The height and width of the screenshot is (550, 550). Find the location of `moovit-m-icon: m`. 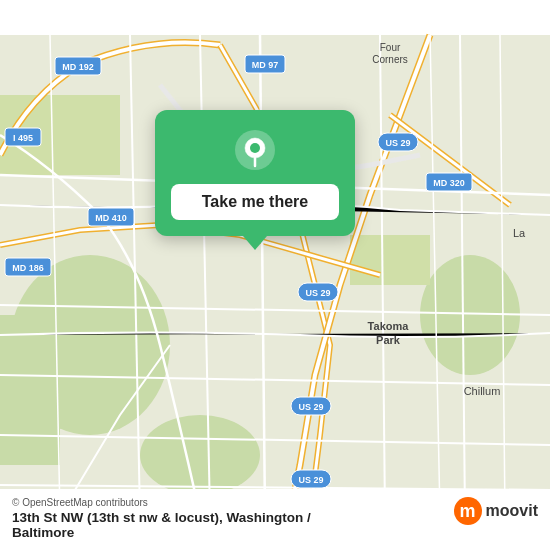

moovit-m-icon: m is located at coordinates (468, 511).